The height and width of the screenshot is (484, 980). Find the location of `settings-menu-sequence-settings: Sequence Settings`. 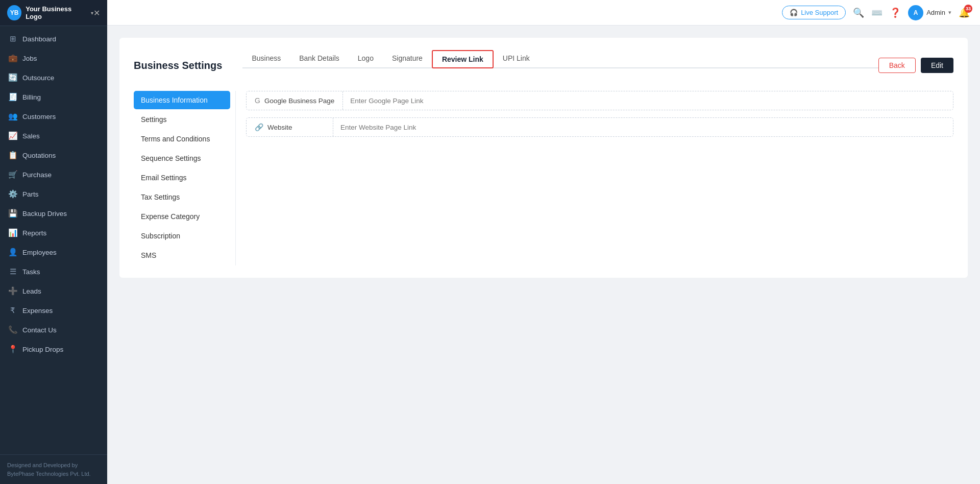

settings-menu-sequence-settings: Sequence Settings is located at coordinates (182, 158).